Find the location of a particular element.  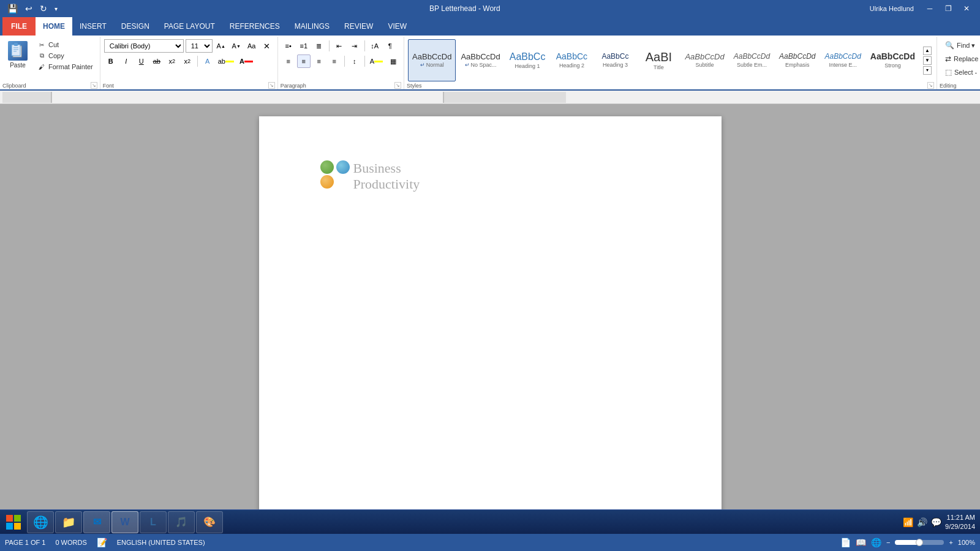

language: ENGLISH (UNITED STATES) is located at coordinates (161, 542).